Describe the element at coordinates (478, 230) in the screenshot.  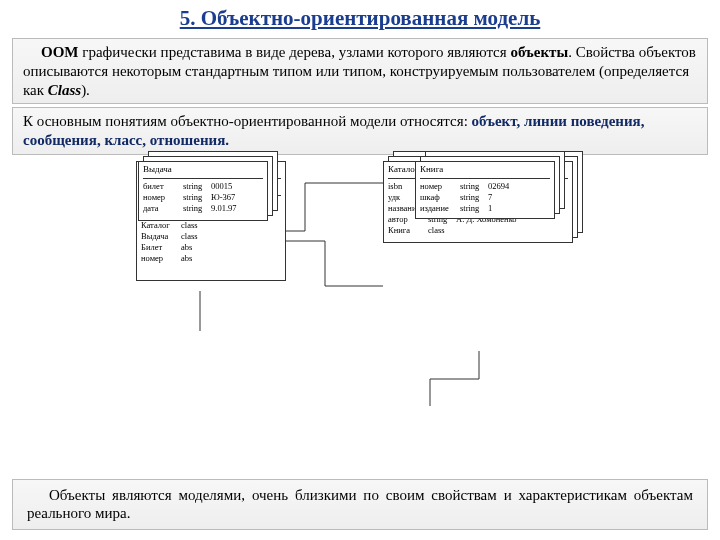
I see `table-row: Книгаclass` at that location.